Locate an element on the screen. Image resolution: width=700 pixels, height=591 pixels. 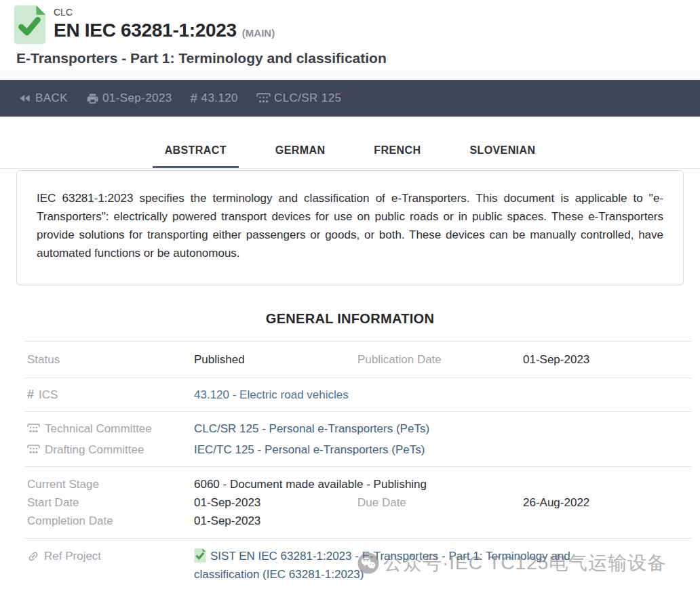
status-value: Published is located at coordinates (275, 359).